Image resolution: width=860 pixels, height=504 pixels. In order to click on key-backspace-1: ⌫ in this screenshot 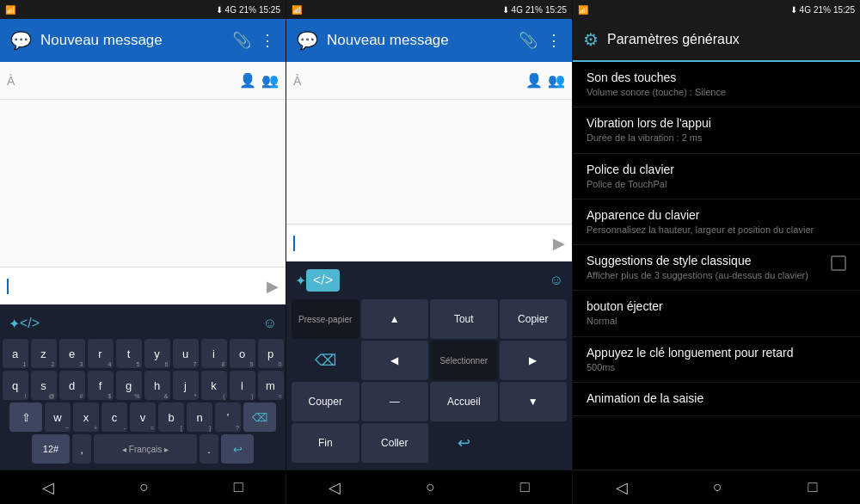, I will do `click(260, 417)`.